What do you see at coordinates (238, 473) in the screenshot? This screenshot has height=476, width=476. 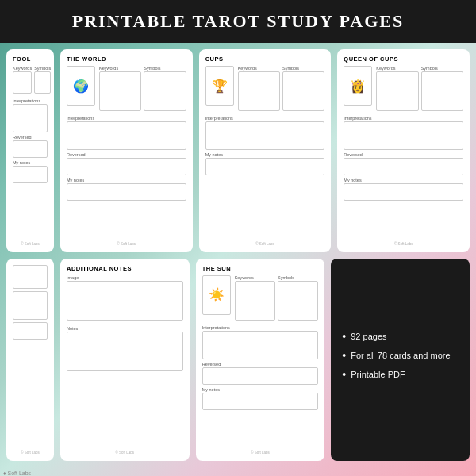 I see `branding: ♦ Soft Labs` at bounding box center [238, 473].